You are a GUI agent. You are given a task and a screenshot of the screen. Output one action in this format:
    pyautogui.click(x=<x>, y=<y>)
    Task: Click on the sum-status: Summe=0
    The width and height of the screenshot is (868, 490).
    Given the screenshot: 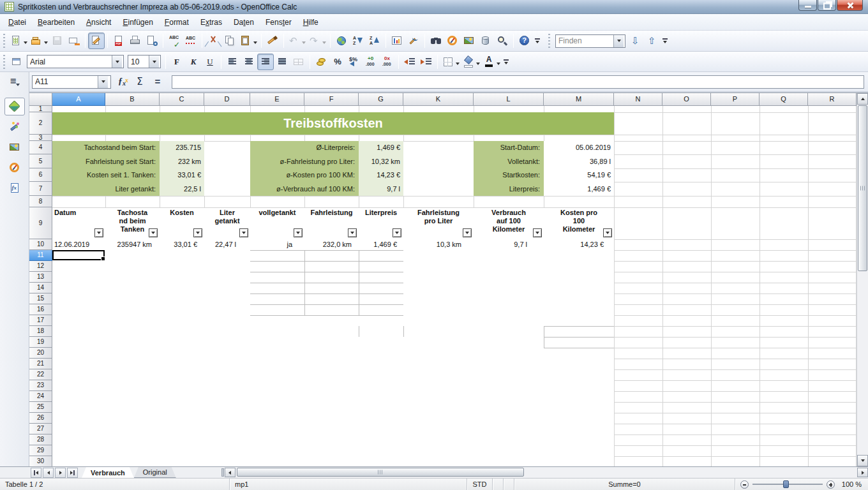 What is the action you would take?
    pyautogui.click(x=625, y=484)
    